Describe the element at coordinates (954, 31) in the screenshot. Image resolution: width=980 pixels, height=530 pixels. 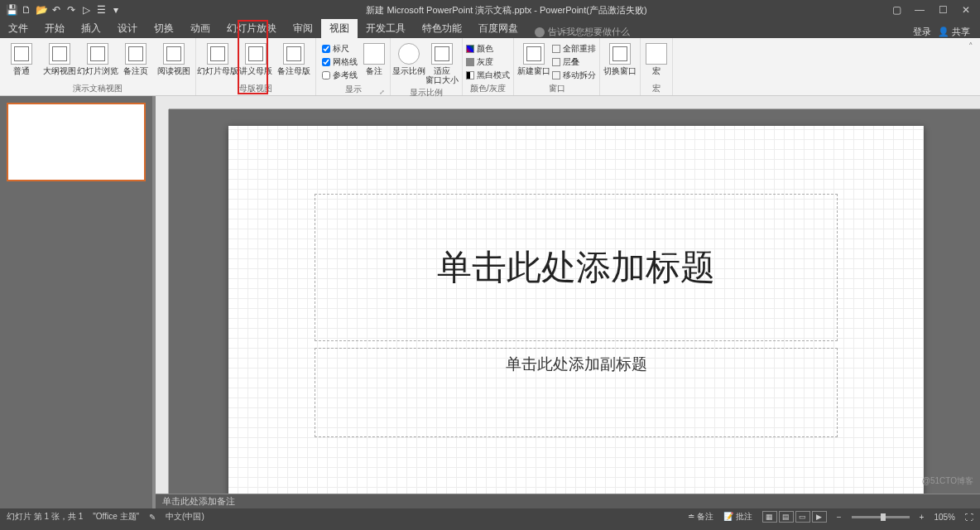
I see `share-link: 👤 共享` at that location.